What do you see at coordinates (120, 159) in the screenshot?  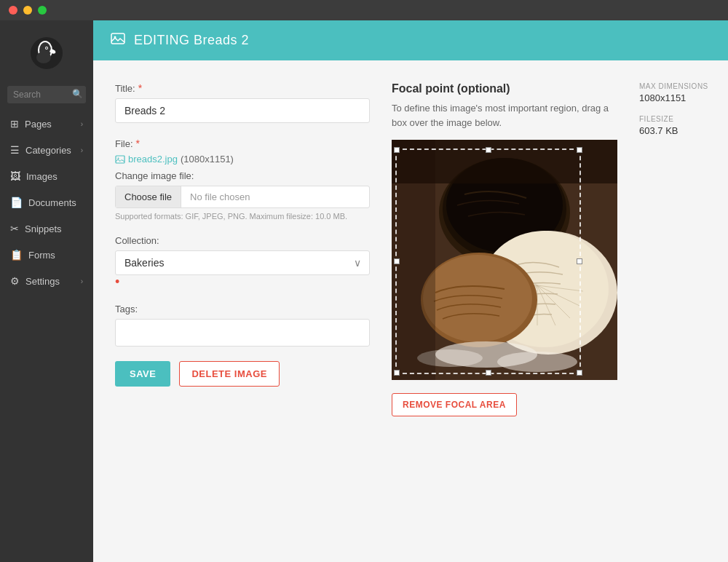 I see `image-icon` at bounding box center [120, 159].